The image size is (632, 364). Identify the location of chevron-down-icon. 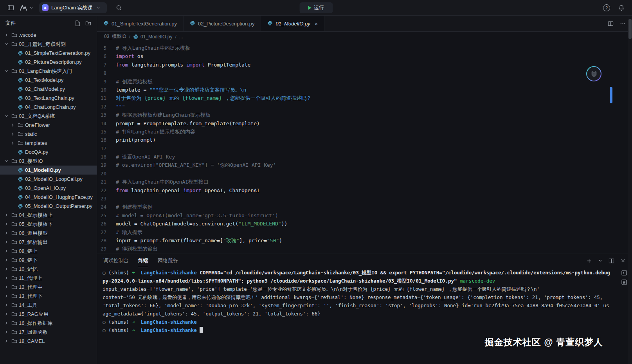
(31, 8).